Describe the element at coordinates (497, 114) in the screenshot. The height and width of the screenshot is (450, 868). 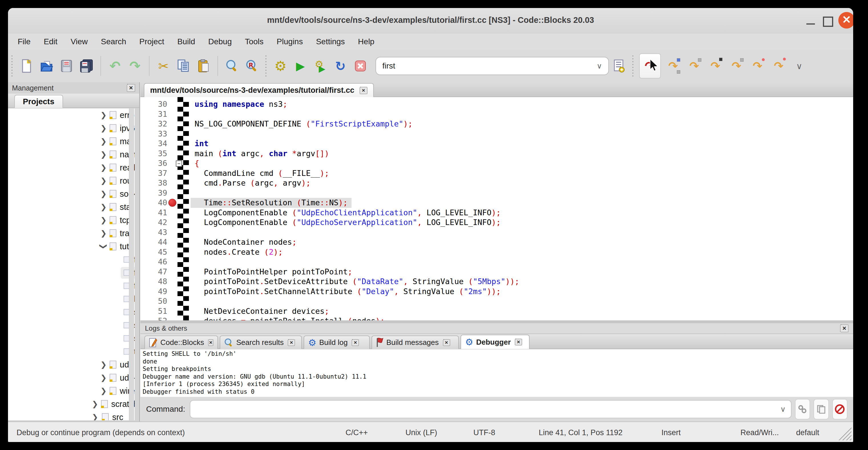
I see `code-line-31: 31` at that location.